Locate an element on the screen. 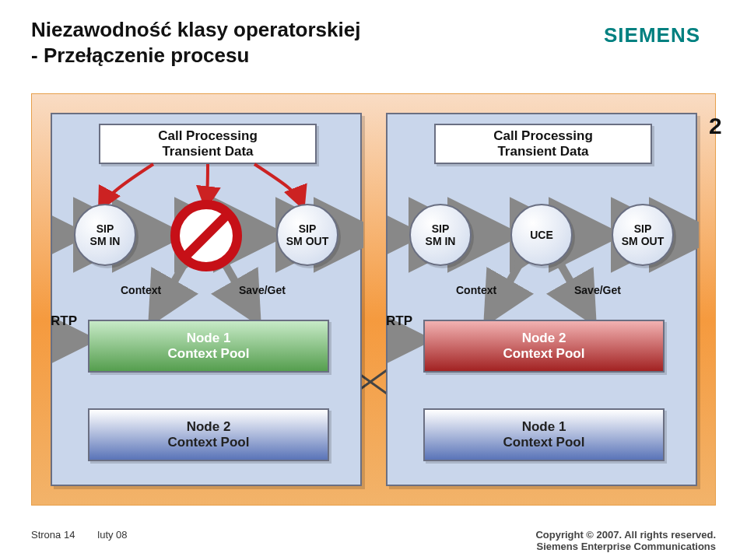 The image size is (747, 560). siemens-logo: SIEMENS is located at coordinates (652, 36).